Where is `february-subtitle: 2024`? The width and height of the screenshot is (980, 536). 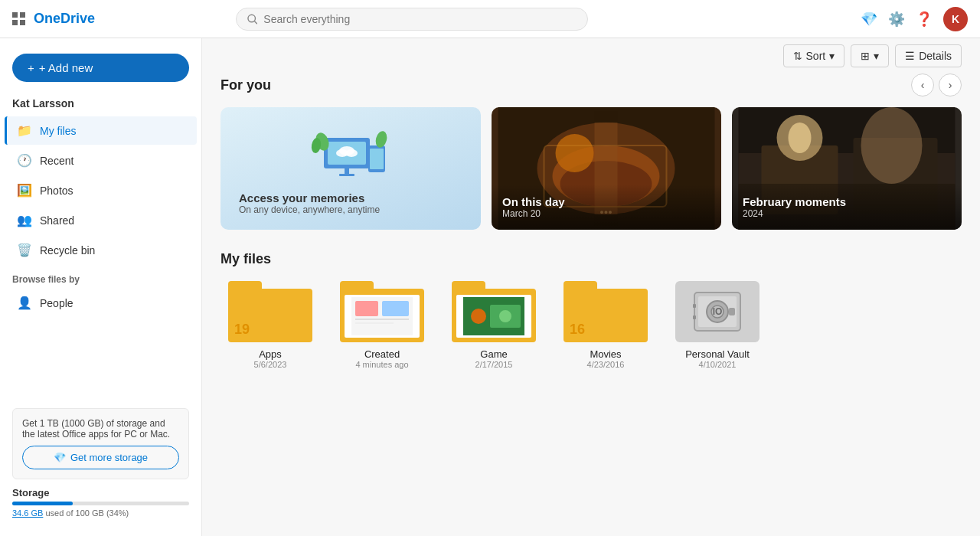 february-subtitle: 2024 is located at coordinates (847, 214).